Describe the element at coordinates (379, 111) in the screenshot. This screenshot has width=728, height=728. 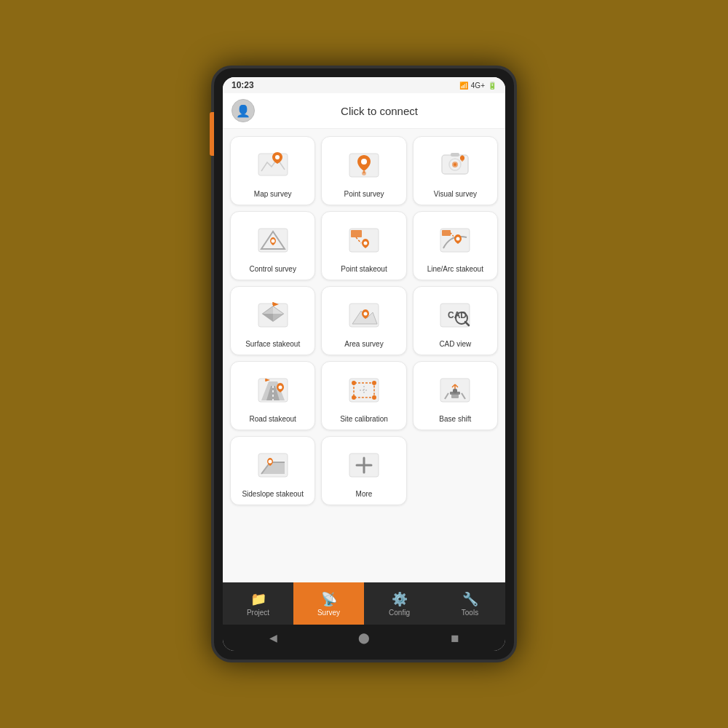
I see `header-title: Click to connect` at that location.